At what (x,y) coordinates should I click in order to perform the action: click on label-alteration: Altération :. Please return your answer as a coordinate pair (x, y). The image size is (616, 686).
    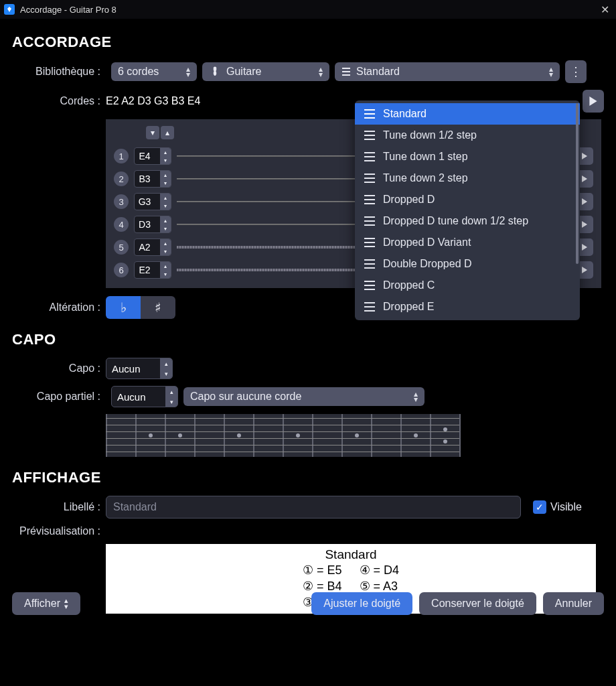
    Looking at the image, I should click on (59, 307).